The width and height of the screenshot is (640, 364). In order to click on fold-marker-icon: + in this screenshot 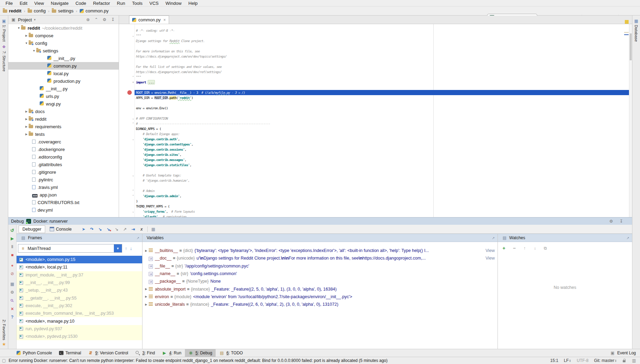, I will do `click(133, 82)`.